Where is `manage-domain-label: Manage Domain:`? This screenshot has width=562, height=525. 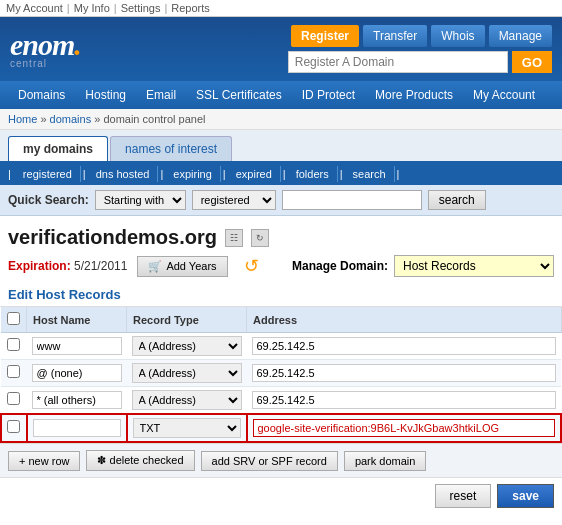 manage-domain-label: Manage Domain: is located at coordinates (340, 266).